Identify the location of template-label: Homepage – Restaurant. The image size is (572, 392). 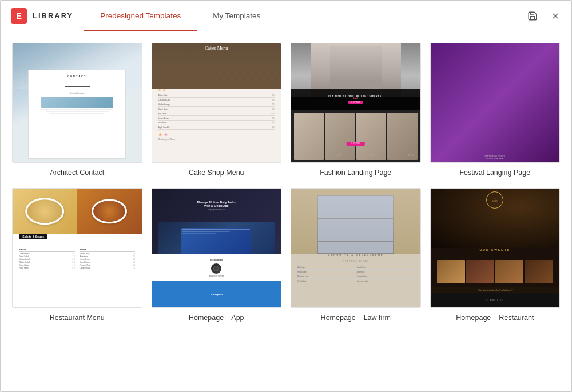
(495, 318).